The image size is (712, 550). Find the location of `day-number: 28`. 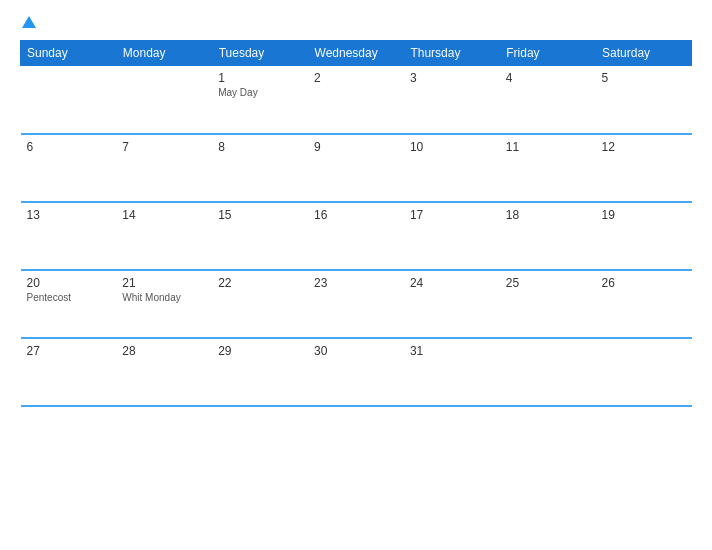

day-number: 28 is located at coordinates (164, 351).